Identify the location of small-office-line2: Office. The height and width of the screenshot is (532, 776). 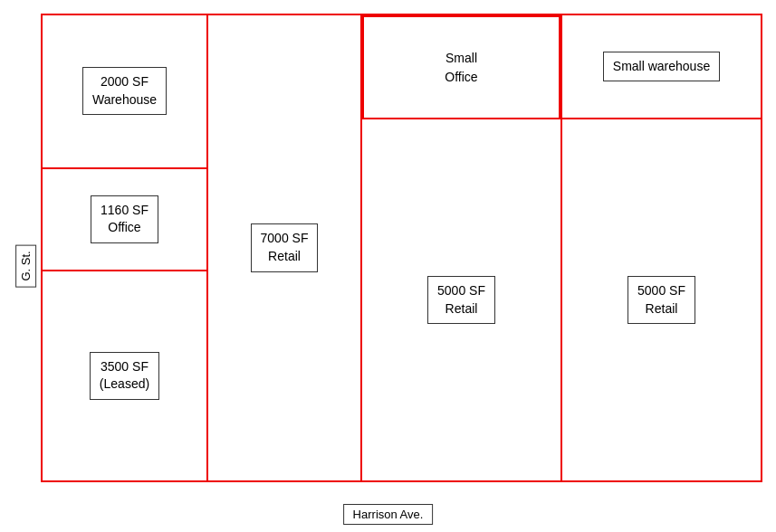
(461, 78).